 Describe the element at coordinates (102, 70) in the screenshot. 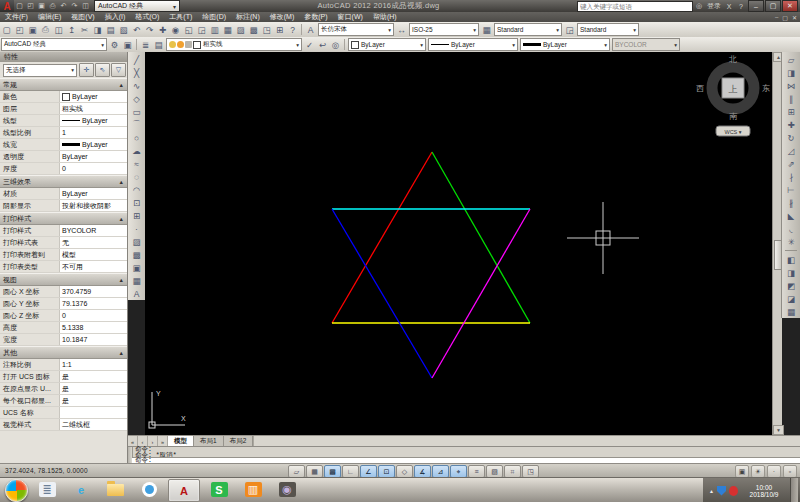

I see `select-objects-button: ⇖` at that location.